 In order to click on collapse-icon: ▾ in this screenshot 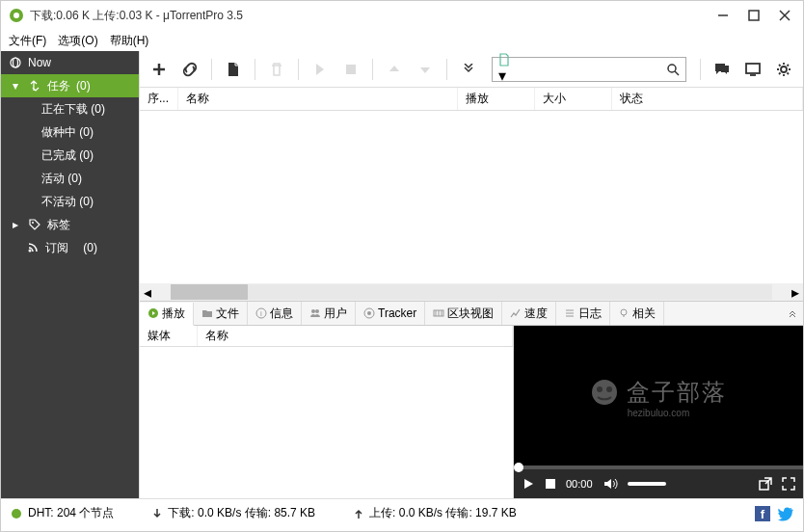, I will do `click(15, 86)`.